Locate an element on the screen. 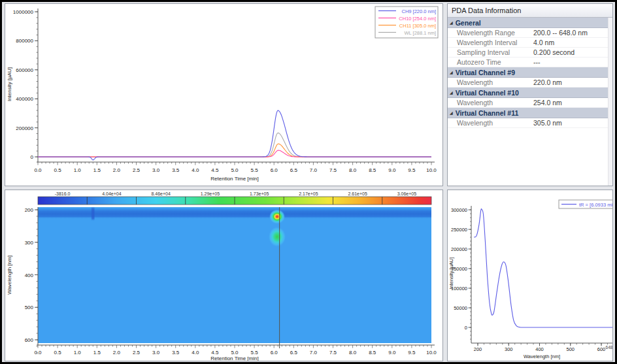 The image size is (617, 364). svg-text: 5.5 is located at coordinates (255, 353).